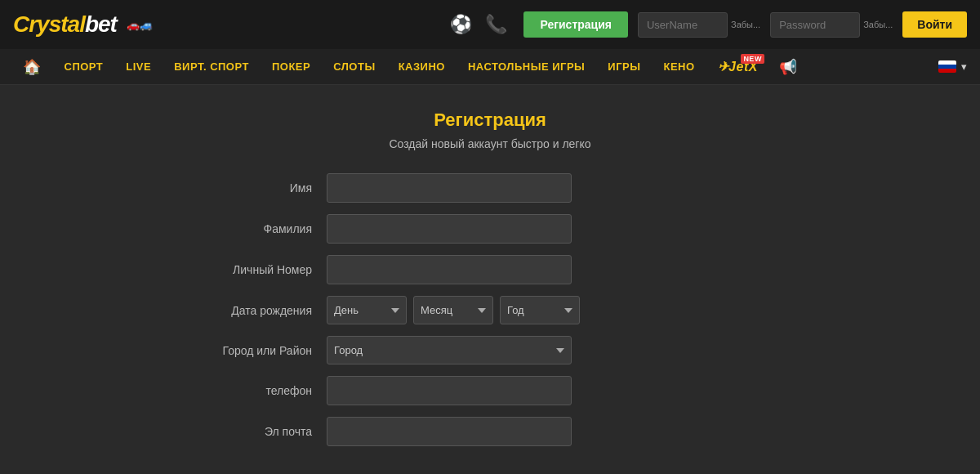  I want to click on nav-item-casino: КАЗИНО, so click(421, 67).